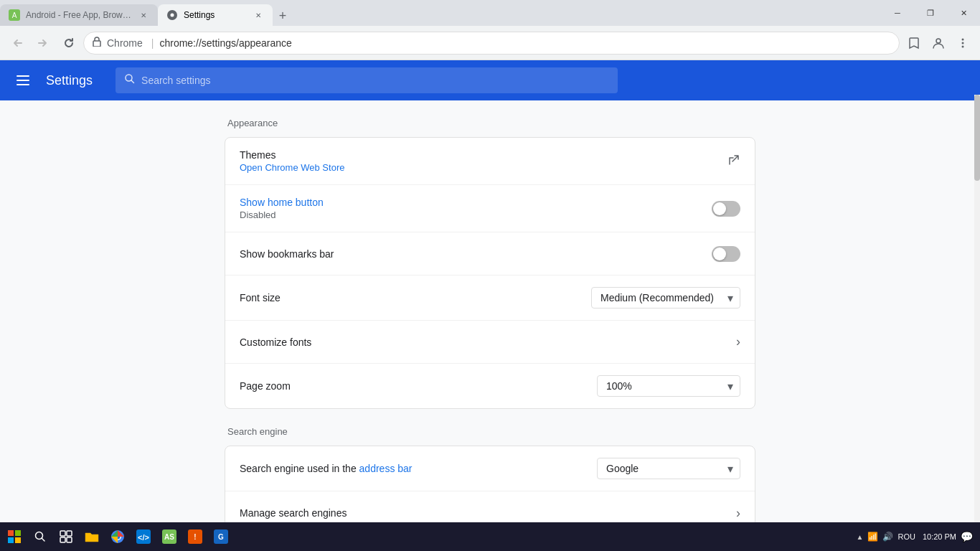  I want to click on page-zoom-select-wrapper: 75% 90% 100% 110% 125% 150% 175% 200% ▾, so click(669, 386).